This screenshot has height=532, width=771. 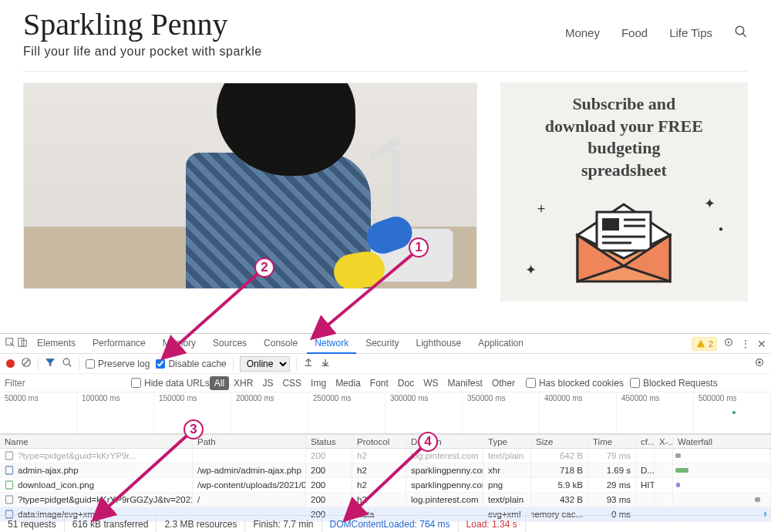 What do you see at coordinates (386, 470) in the screenshot?
I see `table-row: admin-ajax.php/wp-admin/admin-ajax.php20…` at bounding box center [386, 470].